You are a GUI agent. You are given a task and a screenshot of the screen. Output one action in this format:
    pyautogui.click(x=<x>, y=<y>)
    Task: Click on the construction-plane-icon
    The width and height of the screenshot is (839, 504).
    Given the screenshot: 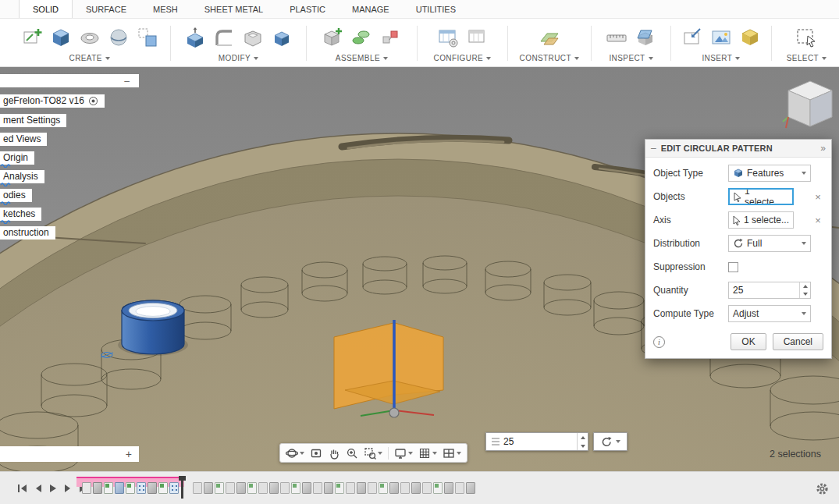 What is the action you would take?
    pyautogui.click(x=549, y=37)
    